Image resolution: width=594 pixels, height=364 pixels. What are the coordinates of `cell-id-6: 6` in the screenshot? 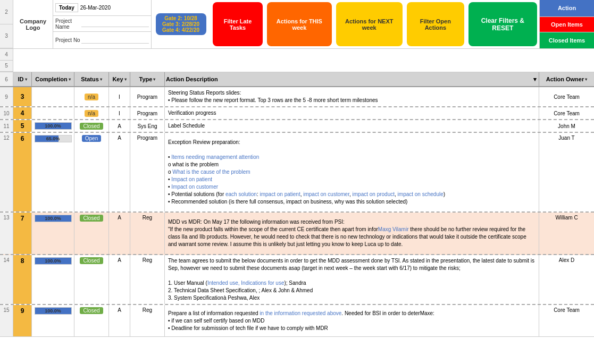 It's located at (22, 172).